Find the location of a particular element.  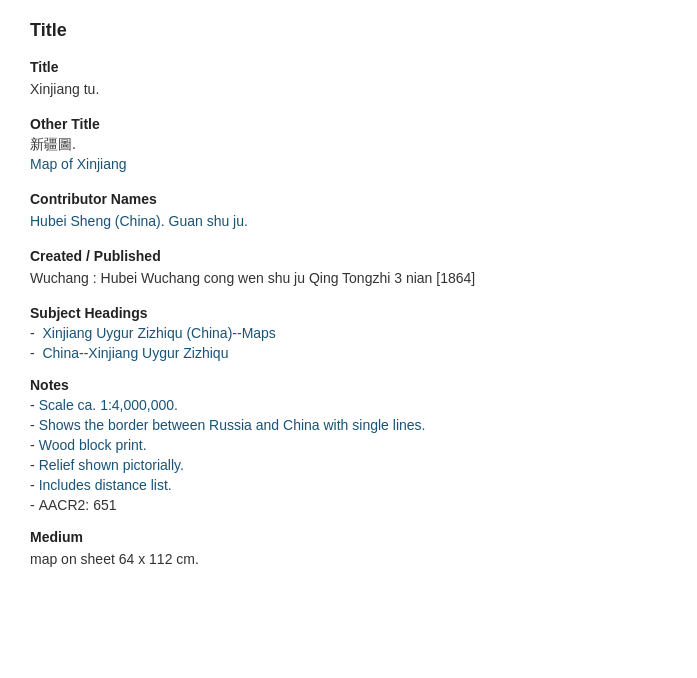

other-title-chinese: 新疆圖. is located at coordinates (348, 145).